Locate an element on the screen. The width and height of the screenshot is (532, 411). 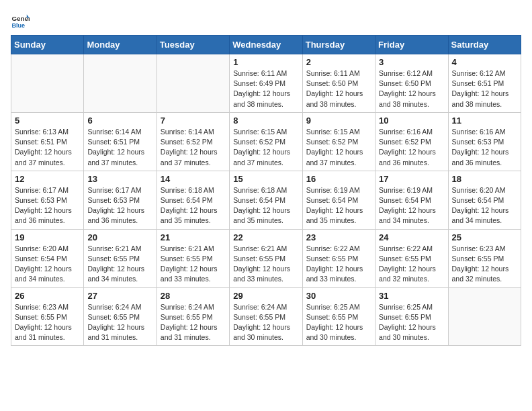
logo: General Blue is located at coordinates (20, 20).